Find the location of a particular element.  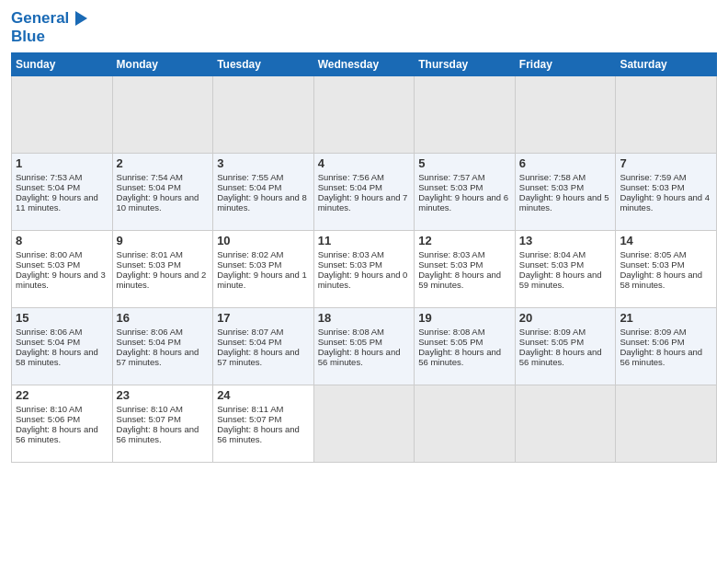

logo: General Blue is located at coordinates (50, 28).